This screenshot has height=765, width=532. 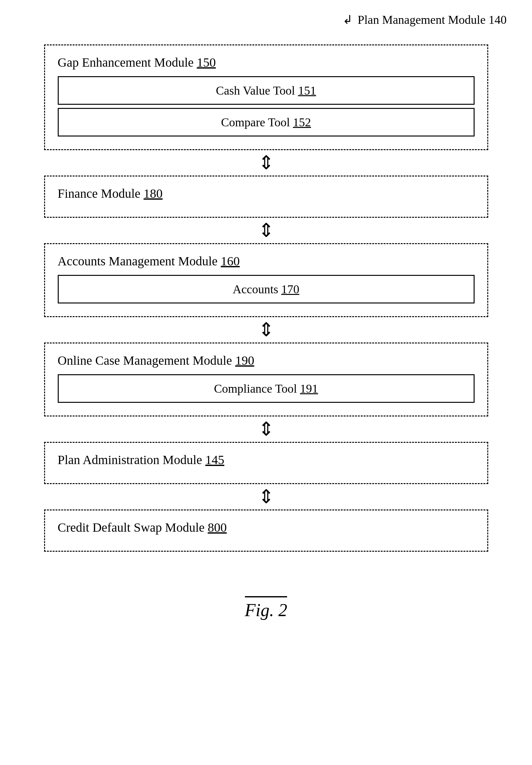 What do you see at coordinates (266, 289) in the screenshot?
I see `accounts-tool-label: Accounts 170` at bounding box center [266, 289].